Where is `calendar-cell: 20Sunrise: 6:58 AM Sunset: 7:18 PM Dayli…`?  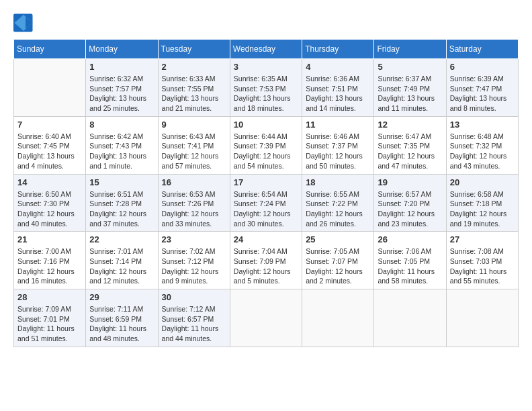 calendar-cell: 20Sunrise: 6:58 AM Sunset: 7:18 PM Dayli… is located at coordinates (482, 203).